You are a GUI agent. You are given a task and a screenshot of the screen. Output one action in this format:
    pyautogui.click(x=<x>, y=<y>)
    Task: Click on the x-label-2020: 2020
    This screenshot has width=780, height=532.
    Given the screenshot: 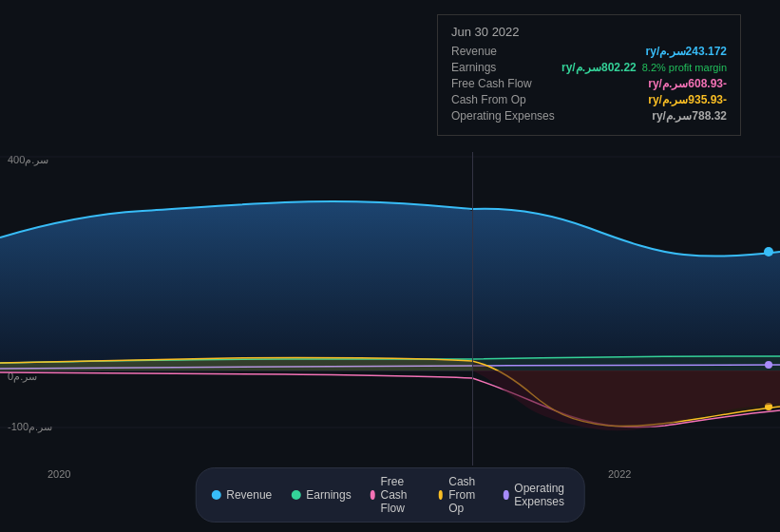 What is the action you would take?
    pyautogui.click(x=59, y=474)
    